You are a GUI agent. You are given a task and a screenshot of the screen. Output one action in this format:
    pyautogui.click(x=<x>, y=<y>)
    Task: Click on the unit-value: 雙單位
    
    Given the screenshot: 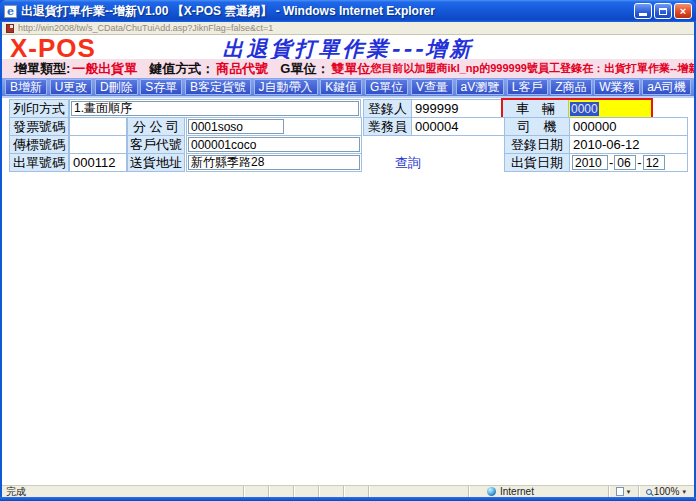 What is the action you would take?
    pyautogui.click(x=350, y=69)
    